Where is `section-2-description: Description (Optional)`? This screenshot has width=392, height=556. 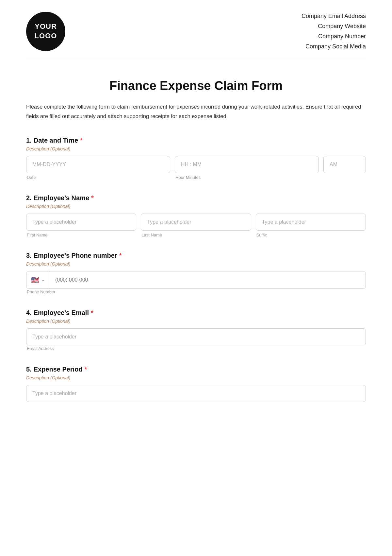
section-2-description: Description (Optional) is located at coordinates (196, 206).